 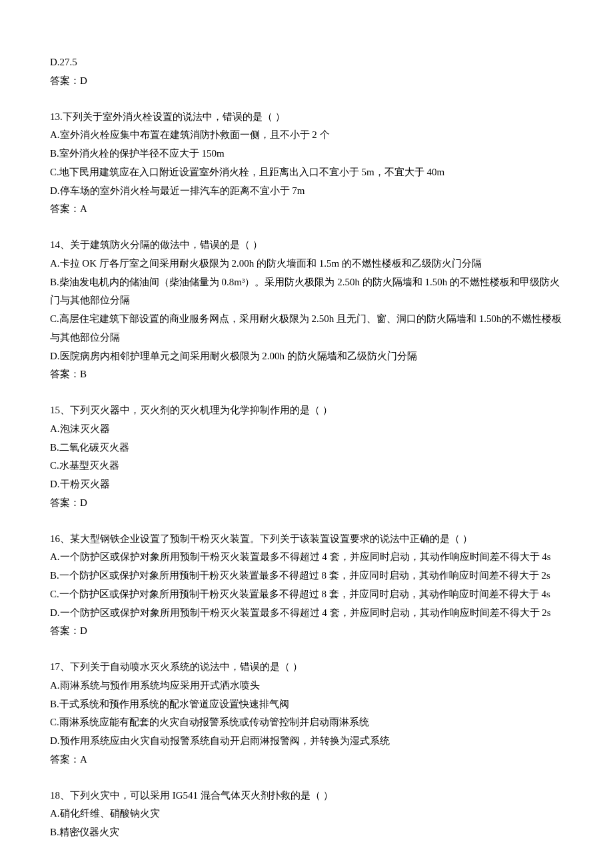 What do you see at coordinates (306, 595) in the screenshot?
I see `option-c: C.一个防护区或保护对象所用预制干粉灭火装置最多不得超过 8 套，并应同时启动，…` at bounding box center [306, 595].